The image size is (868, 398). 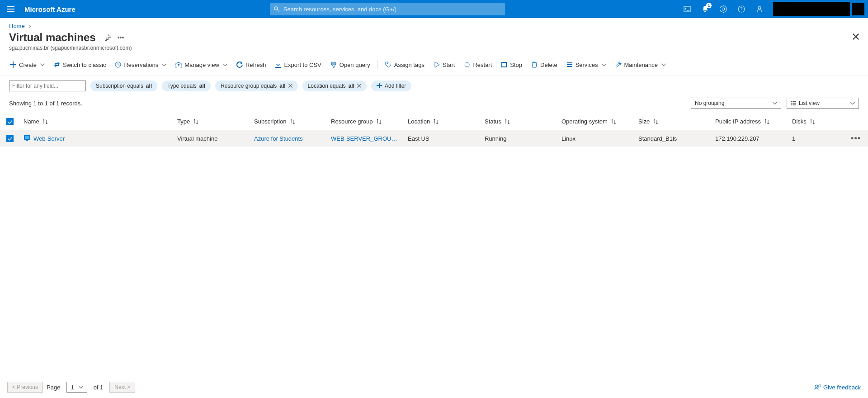 I want to click on col-ip: Public IP address, so click(x=750, y=121).